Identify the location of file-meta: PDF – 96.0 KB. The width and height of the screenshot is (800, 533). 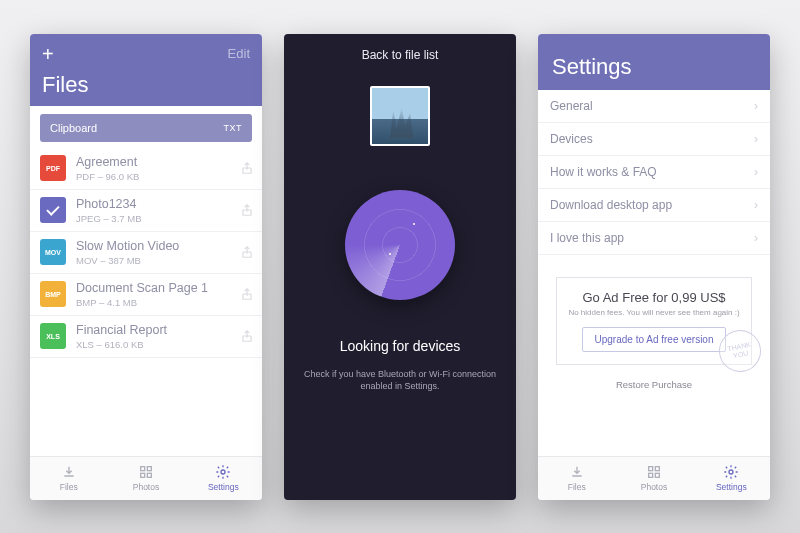
(158, 176).